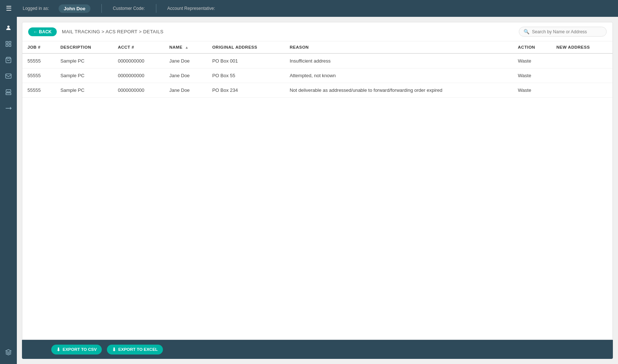  Describe the element at coordinates (129, 8) in the screenshot. I see `customer-code-label: Customer Code:` at that location.